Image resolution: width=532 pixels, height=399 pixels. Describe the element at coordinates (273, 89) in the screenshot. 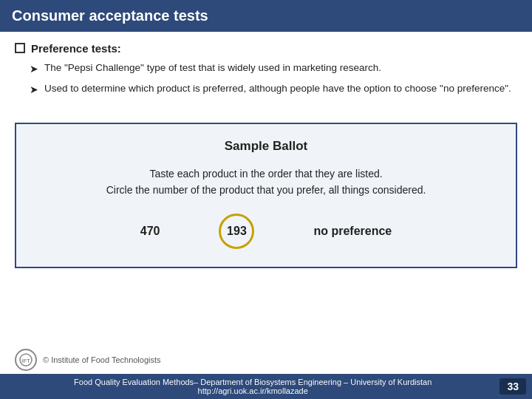

I see `list-item: ➤ Used to determine which product is pre…` at that location.